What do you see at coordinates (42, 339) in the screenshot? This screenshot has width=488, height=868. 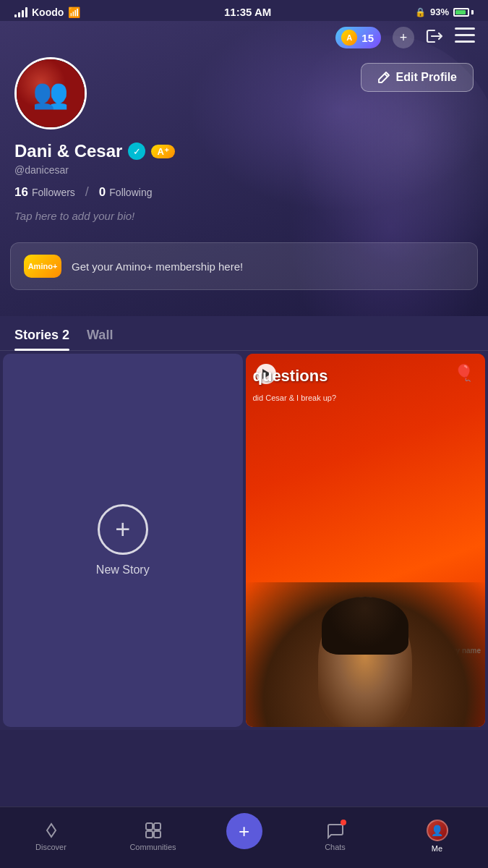 I see `tab-stories: Stories 2` at bounding box center [42, 339].